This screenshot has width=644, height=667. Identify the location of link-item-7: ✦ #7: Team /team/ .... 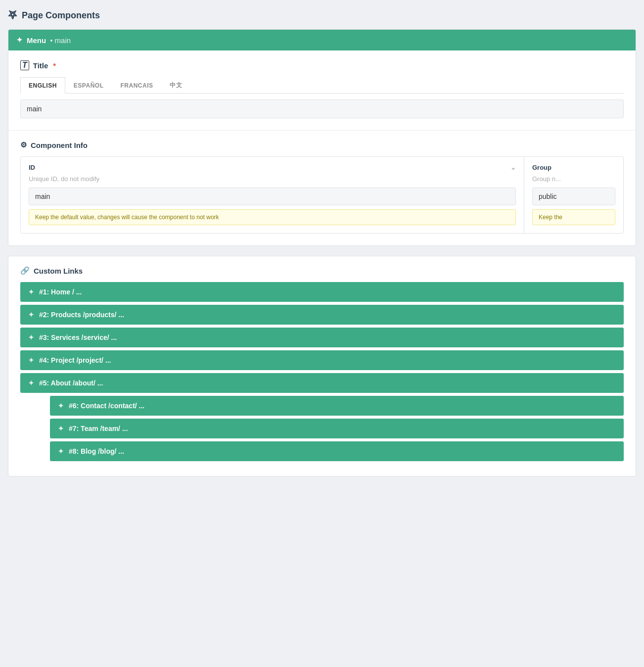
(337, 429).